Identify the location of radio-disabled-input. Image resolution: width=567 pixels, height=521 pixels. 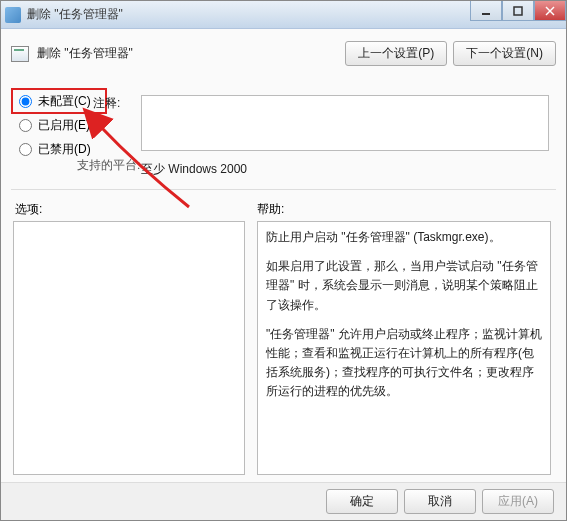
(26, 150).